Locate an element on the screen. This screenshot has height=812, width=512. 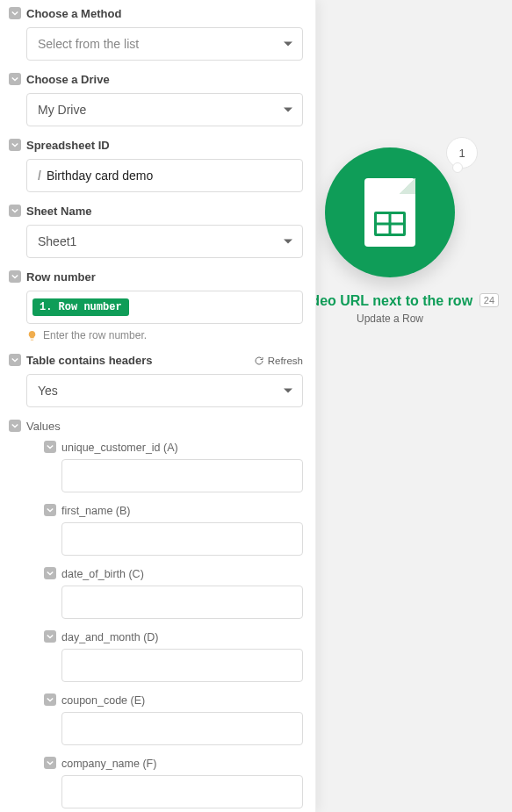
value-field: company_name (F) is located at coordinates (174, 783).